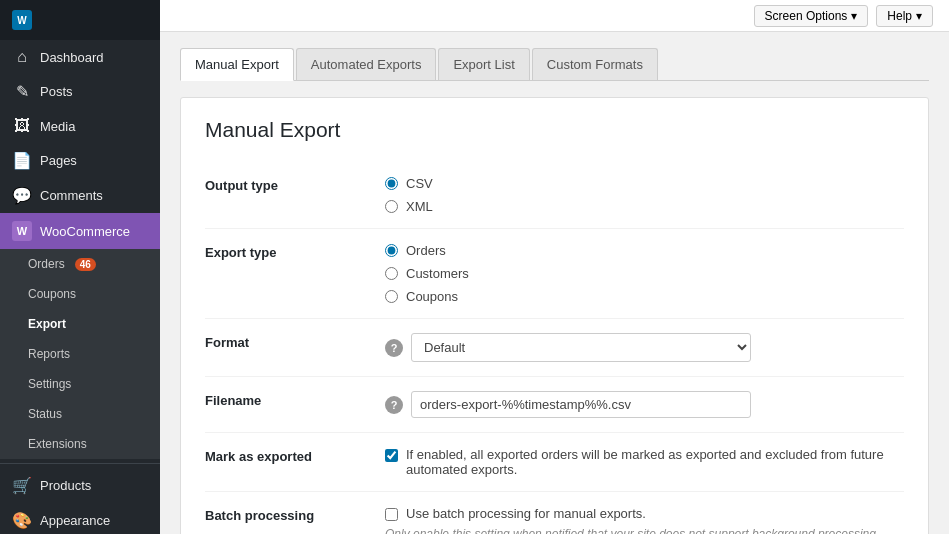 This screenshot has height=534, width=949. What do you see at coordinates (644, 462) in the screenshot?
I see `mark-exported-checkbox-row: If enabled, all exported orders will be …` at bounding box center [644, 462].